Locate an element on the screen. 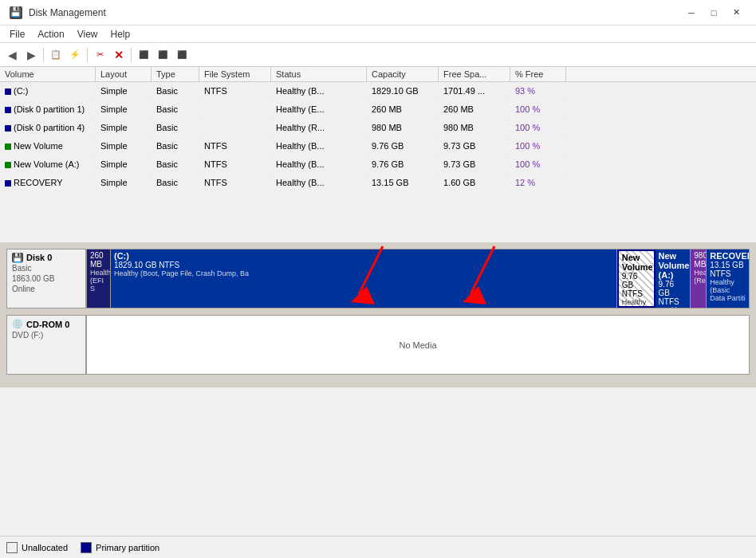 The image size is (756, 558). table-header: Volume Layout Type File System Status Ca… is located at coordinates (378, 75).